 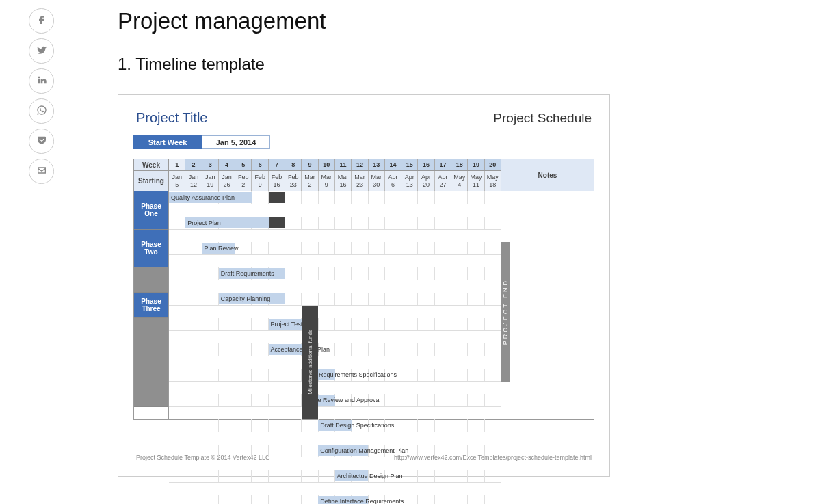 What do you see at coordinates (42, 51) in the screenshot?
I see `twitter-icon` at bounding box center [42, 51].